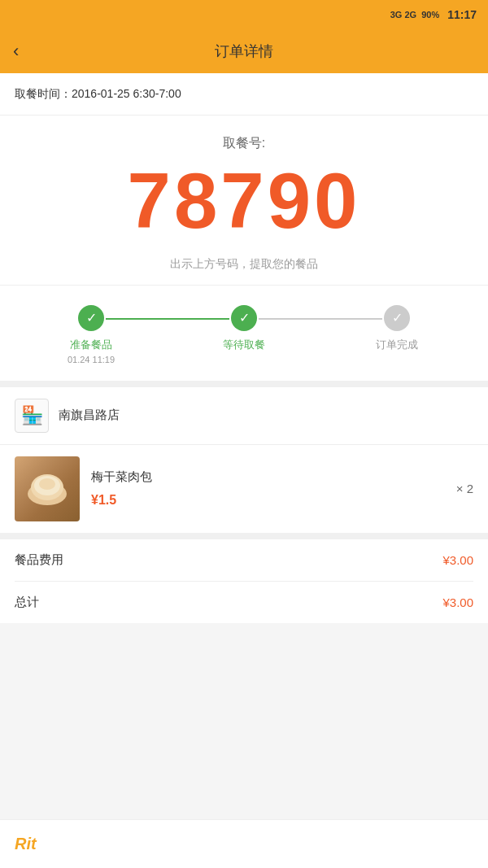  Describe the element at coordinates (458, 602) in the screenshot. I see `cost-total-value: ¥3.00` at that location.